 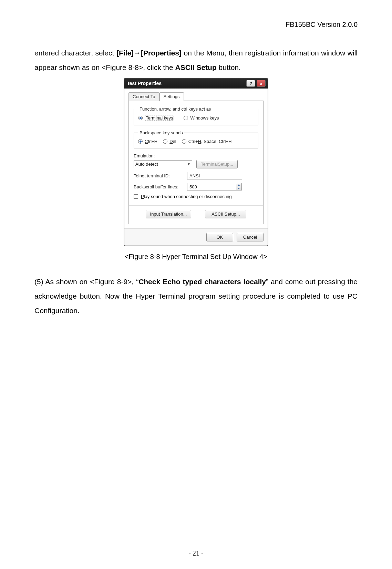 What do you see at coordinates (196, 83) in the screenshot?
I see `dialog-titlebar: test Properties ? x` at bounding box center [196, 83].